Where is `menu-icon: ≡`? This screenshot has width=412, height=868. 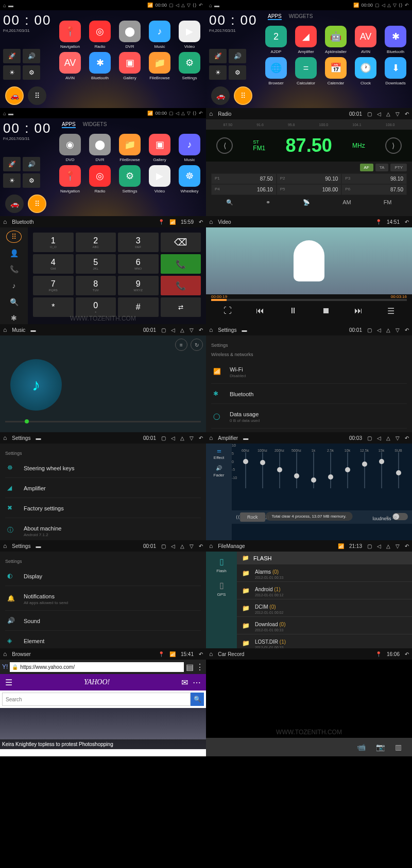 menu-icon: ≡ is located at coordinates (181, 345).